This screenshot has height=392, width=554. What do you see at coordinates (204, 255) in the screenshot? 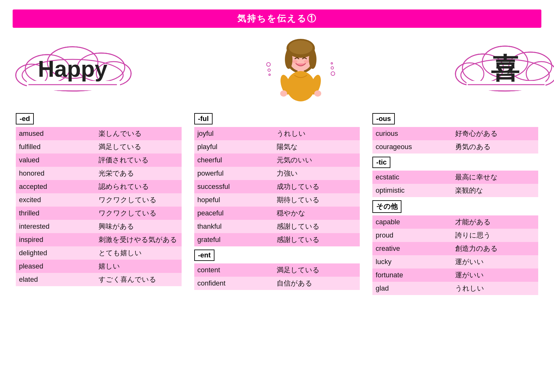
I see `ent-header: -ent` at bounding box center [204, 255].